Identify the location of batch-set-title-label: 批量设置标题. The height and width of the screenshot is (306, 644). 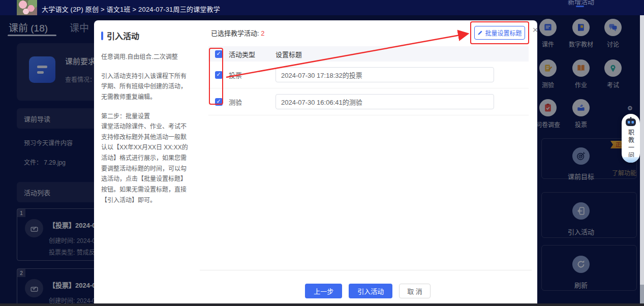
(503, 33).